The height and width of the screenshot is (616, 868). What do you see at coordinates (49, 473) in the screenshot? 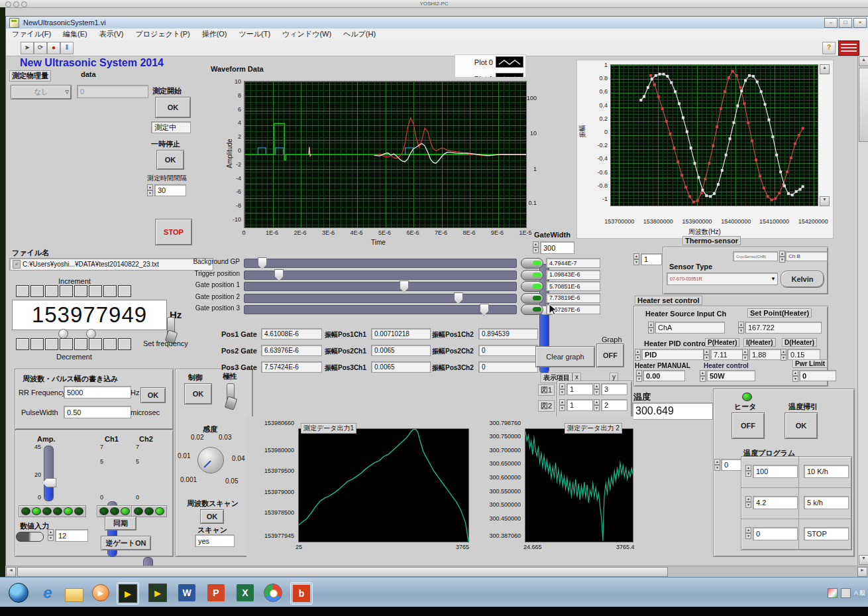
I see `amp-slider` at bounding box center [49, 473].